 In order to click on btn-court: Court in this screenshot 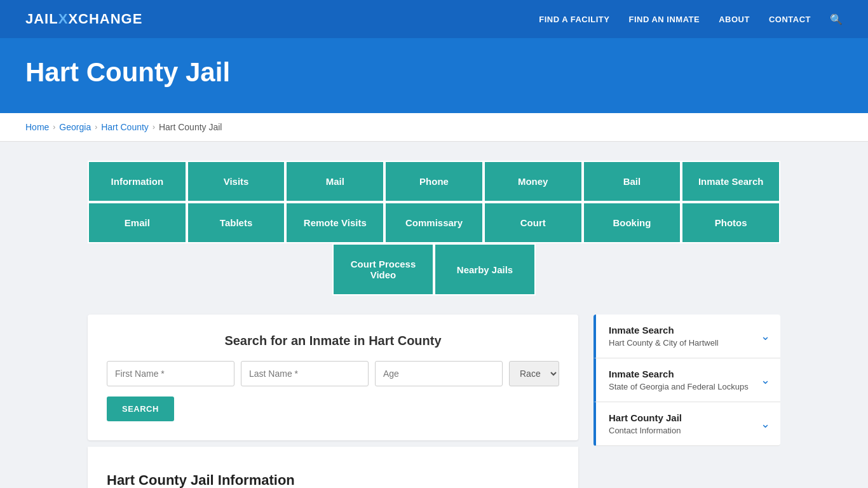, I will do `click(533, 222)`.